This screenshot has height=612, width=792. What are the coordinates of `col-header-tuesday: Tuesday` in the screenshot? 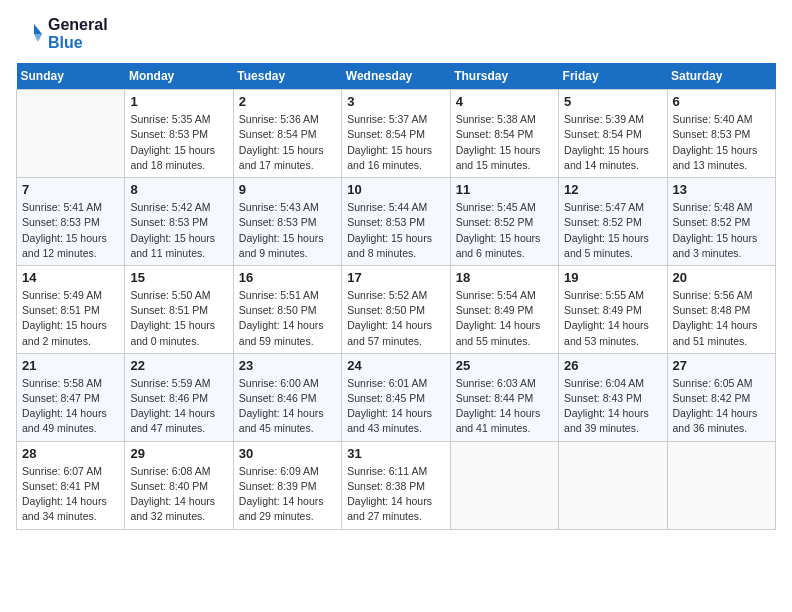 It's located at (287, 76).